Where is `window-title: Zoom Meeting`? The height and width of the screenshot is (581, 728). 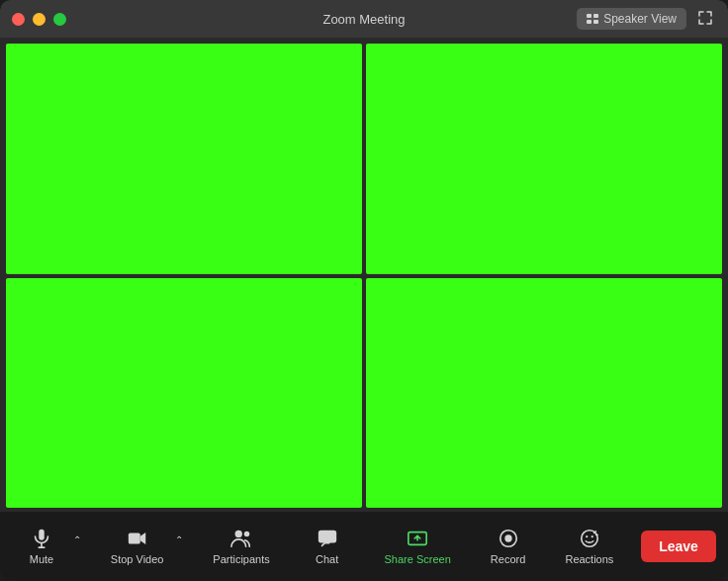 window-title: Zoom Meeting is located at coordinates (364, 20).